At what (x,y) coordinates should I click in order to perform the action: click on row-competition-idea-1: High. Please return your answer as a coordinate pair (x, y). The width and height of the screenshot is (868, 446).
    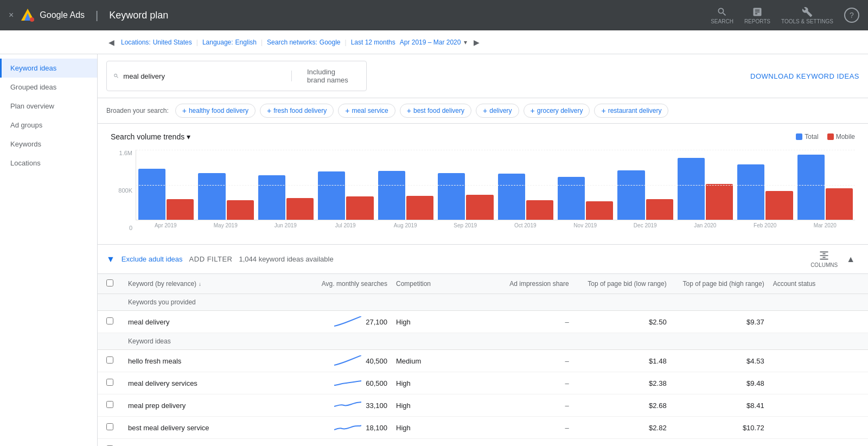
    Looking at the image, I should click on (439, 383).